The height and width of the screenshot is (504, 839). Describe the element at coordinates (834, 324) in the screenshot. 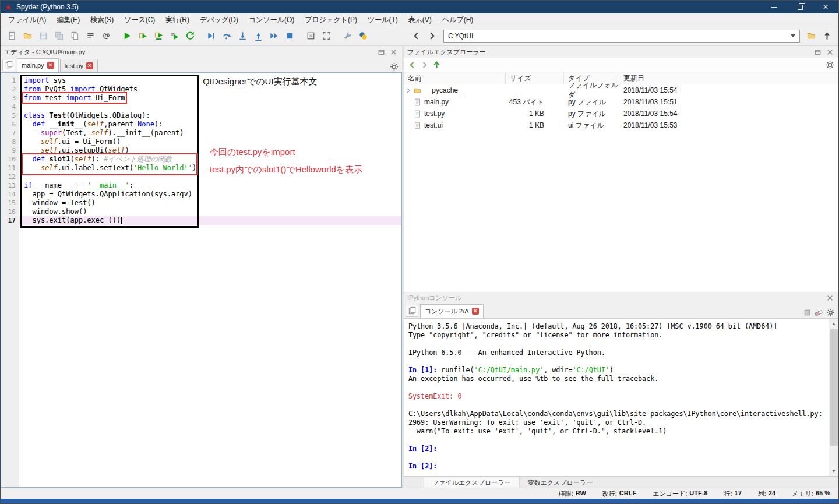

I see `scroll-up-icon: ▲` at that location.